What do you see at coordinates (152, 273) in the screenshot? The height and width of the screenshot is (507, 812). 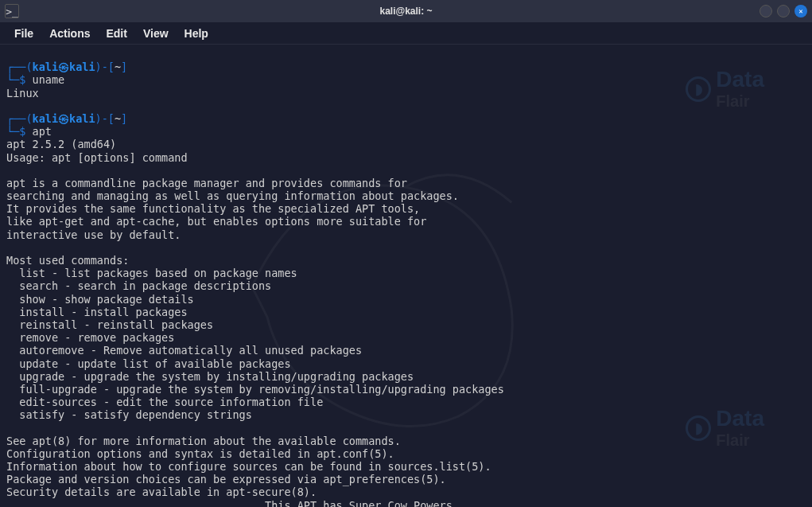 I see `apt-cmd-list: list - list packages based on package na…` at bounding box center [152, 273].